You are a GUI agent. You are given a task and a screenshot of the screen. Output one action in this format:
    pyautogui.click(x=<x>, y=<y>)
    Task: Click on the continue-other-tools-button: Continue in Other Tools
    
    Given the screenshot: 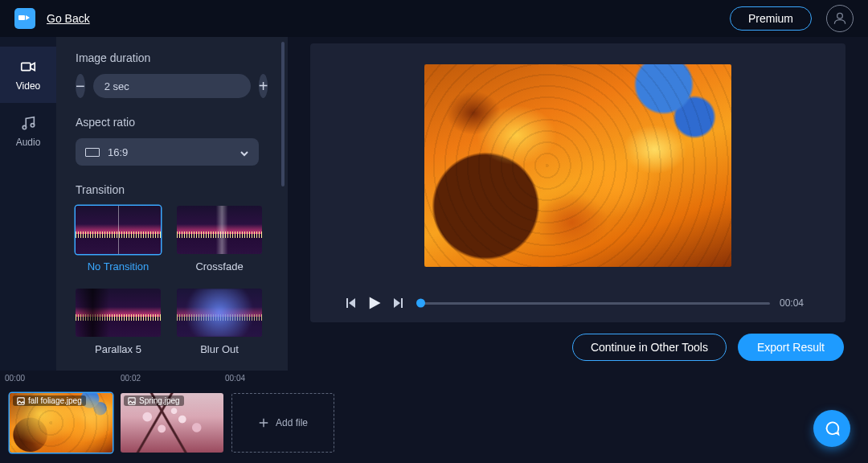 What is the action you would take?
    pyautogui.click(x=649, y=347)
    